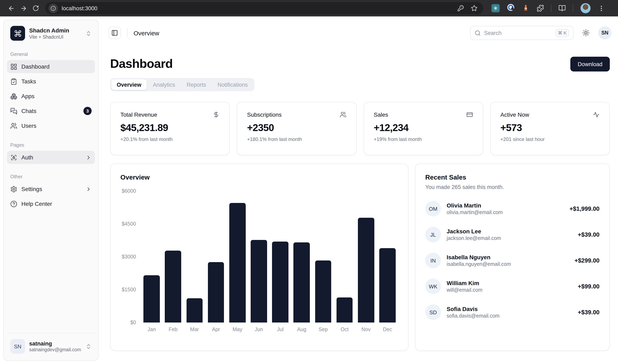 This screenshot has height=364, width=618. I want to click on sale-email: jackson.lee@email.com, so click(474, 238).